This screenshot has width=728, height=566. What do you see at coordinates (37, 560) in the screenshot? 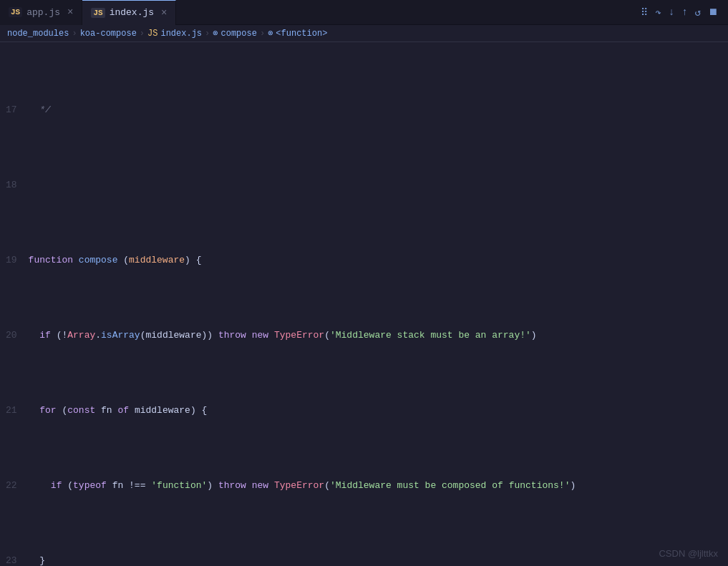
I see `code-text: }` at bounding box center [37, 560].